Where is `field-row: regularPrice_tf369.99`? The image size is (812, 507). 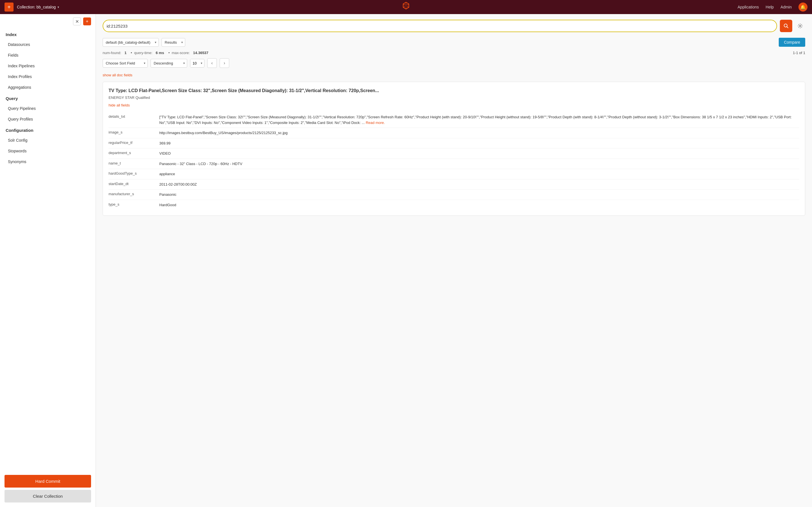 field-row: regularPrice_tf369.99 is located at coordinates (454, 144).